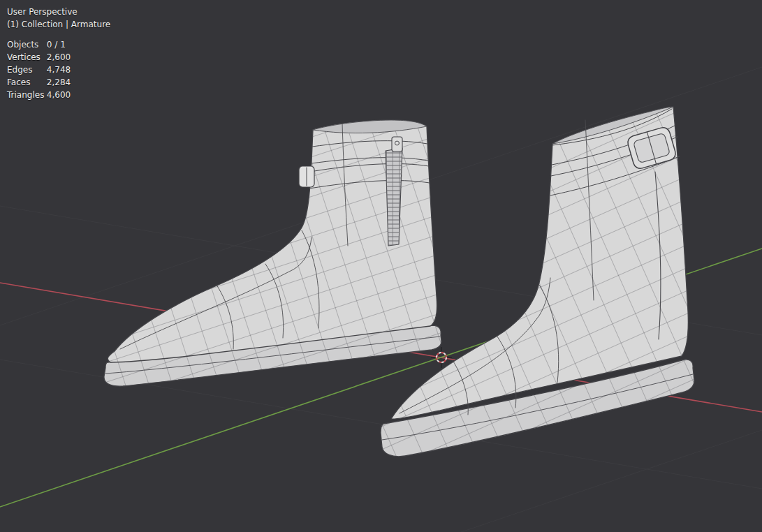 This screenshot has width=762, height=532. Describe the element at coordinates (397, 144) in the screenshot. I see `boot-left-zipper-pull` at that location.